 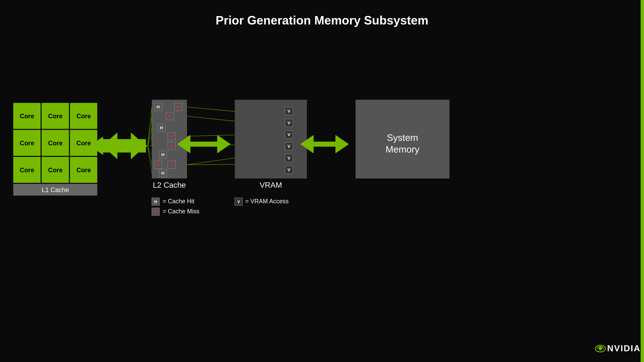 I want to click on svg-text: L1 Cache, so click(x=56, y=190).